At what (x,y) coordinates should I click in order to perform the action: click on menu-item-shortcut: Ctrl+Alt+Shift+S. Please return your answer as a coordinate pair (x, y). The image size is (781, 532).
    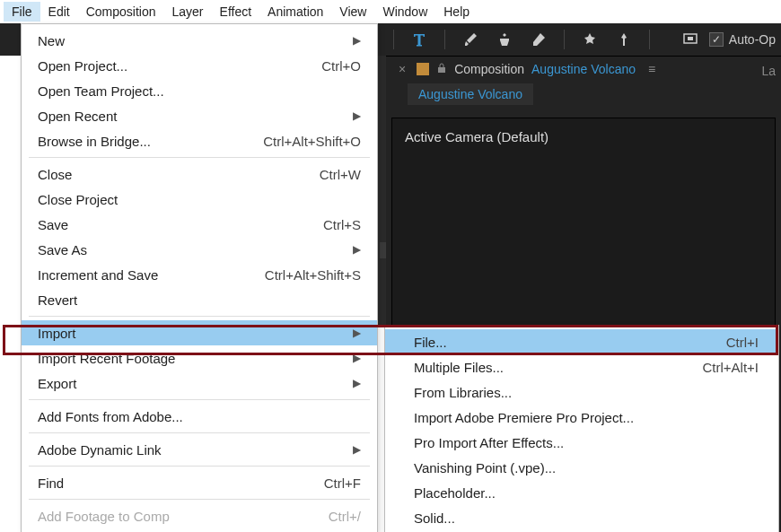
    Looking at the image, I should click on (312, 275).